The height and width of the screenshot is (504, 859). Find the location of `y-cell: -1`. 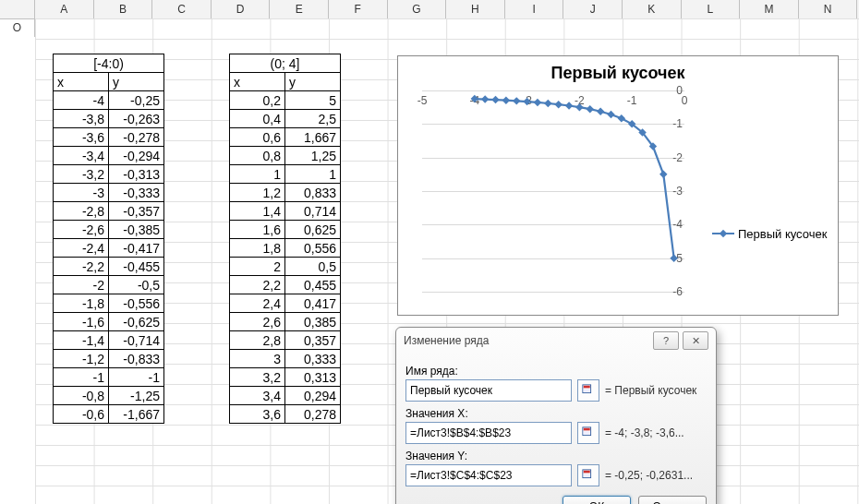

y-cell: -1 is located at coordinates (137, 378).